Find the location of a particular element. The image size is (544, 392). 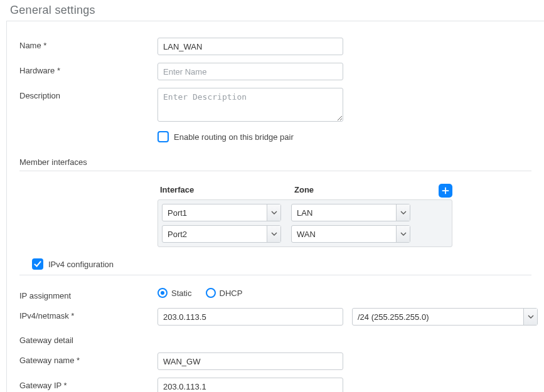

member-interfaces-heading: Member interfaces is located at coordinates (275, 164).